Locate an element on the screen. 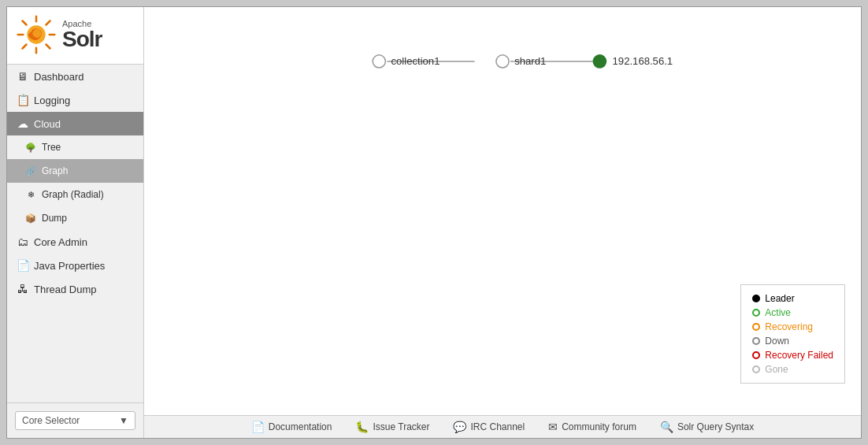 The width and height of the screenshot is (868, 445). graph-icon: 🔗 is located at coordinates (31, 171).